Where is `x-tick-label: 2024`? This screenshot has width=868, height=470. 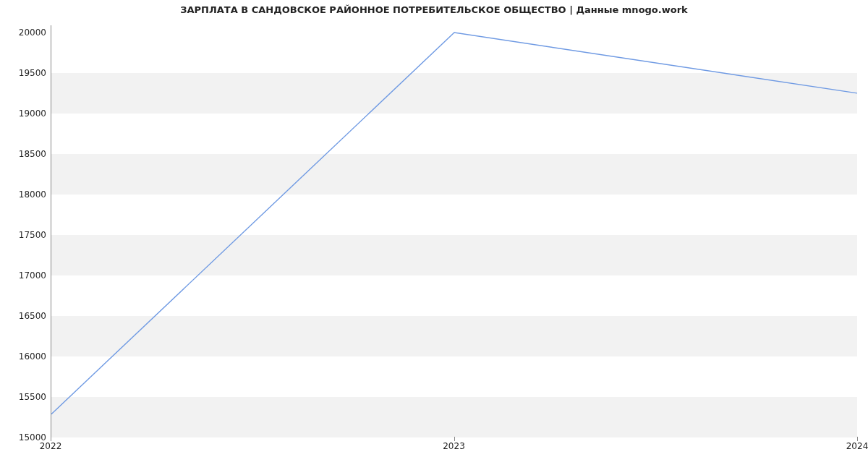
x-tick-label: 2024 is located at coordinates (857, 446).